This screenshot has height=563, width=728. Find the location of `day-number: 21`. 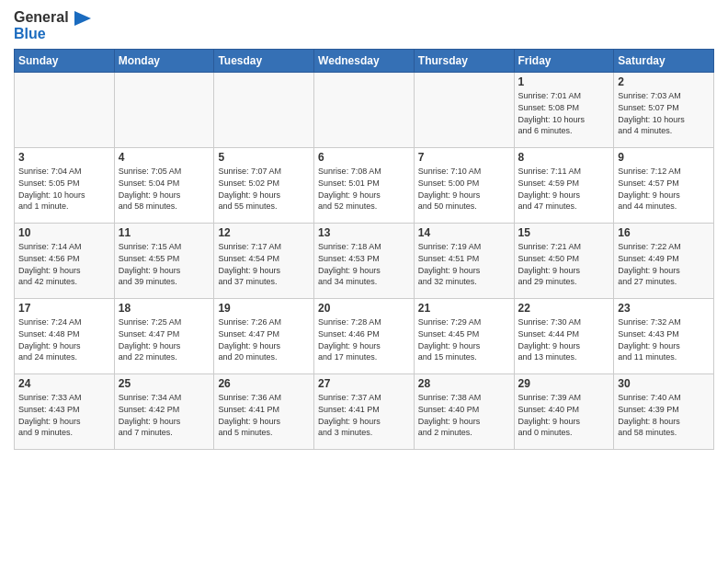

day-number: 21 is located at coordinates (464, 308).